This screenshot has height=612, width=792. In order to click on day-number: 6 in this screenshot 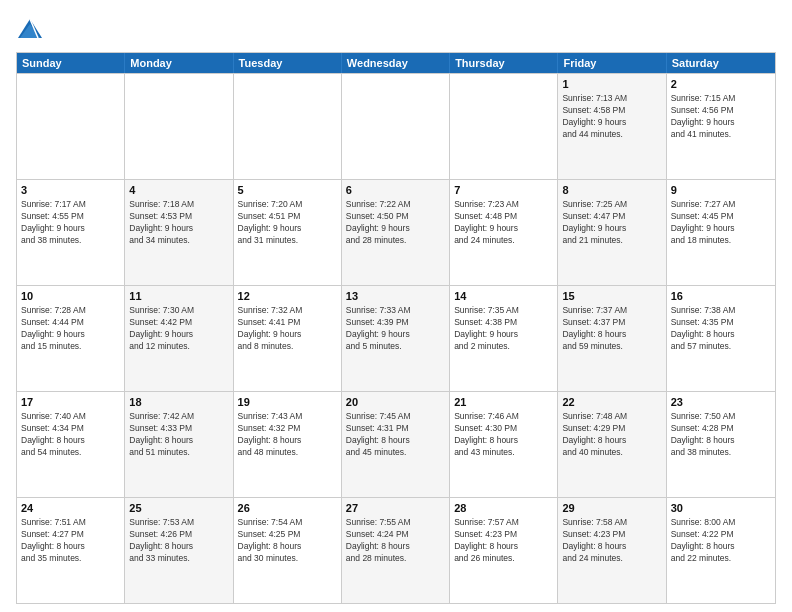, I will do `click(396, 190)`.